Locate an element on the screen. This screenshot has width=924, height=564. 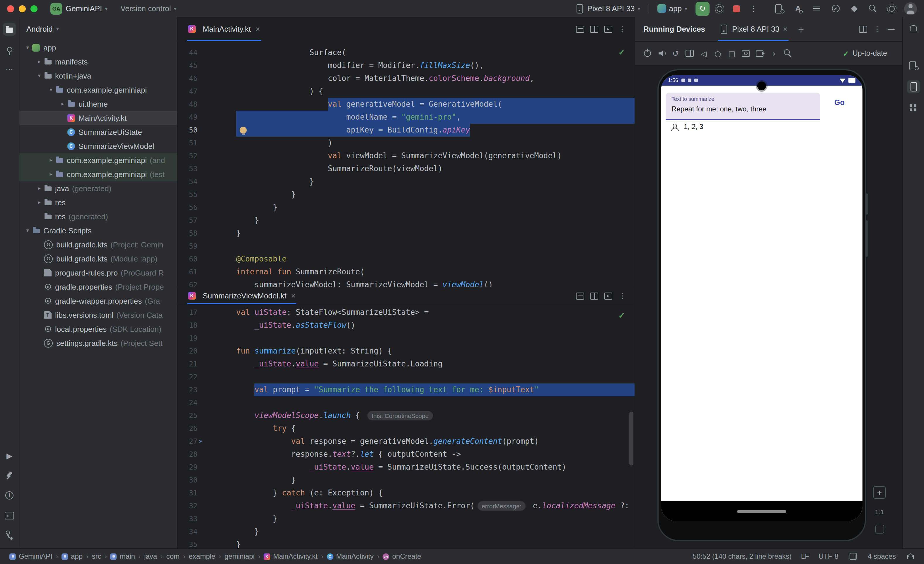
line-number-48: 48 is located at coordinates (188, 104).